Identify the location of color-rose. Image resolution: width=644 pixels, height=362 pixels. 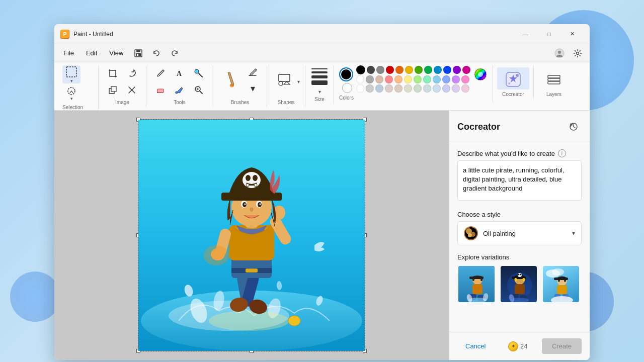
(465, 79).